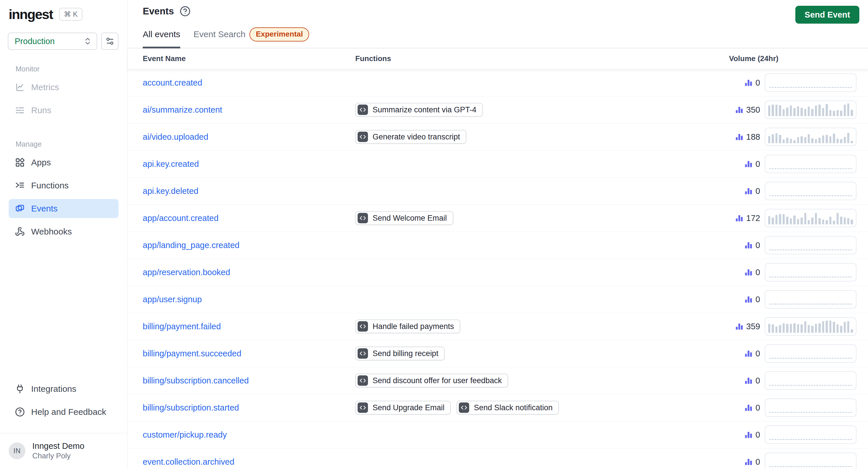 This screenshot has height=469, width=868. What do you see at coordinates (403, 407) in the screenshot?
I see `function-pill: Send Upgrade Email` at bounding box center [403, 407].